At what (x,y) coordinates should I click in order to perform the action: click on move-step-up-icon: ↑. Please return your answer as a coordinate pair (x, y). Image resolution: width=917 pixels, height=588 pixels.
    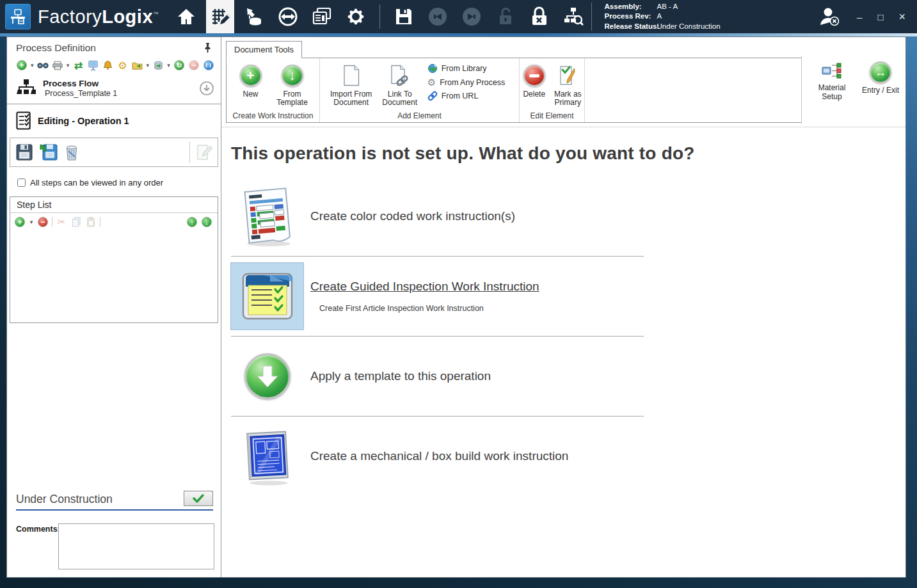
    Looking at the image, I should click on (192, 222).